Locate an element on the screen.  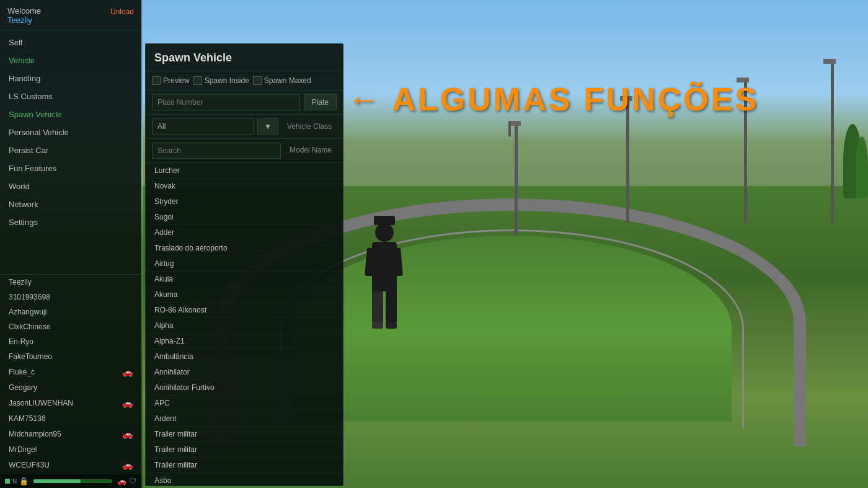
spawn-maxed-checkbox: Spawn Maxed is located at coordinates (282, 81).